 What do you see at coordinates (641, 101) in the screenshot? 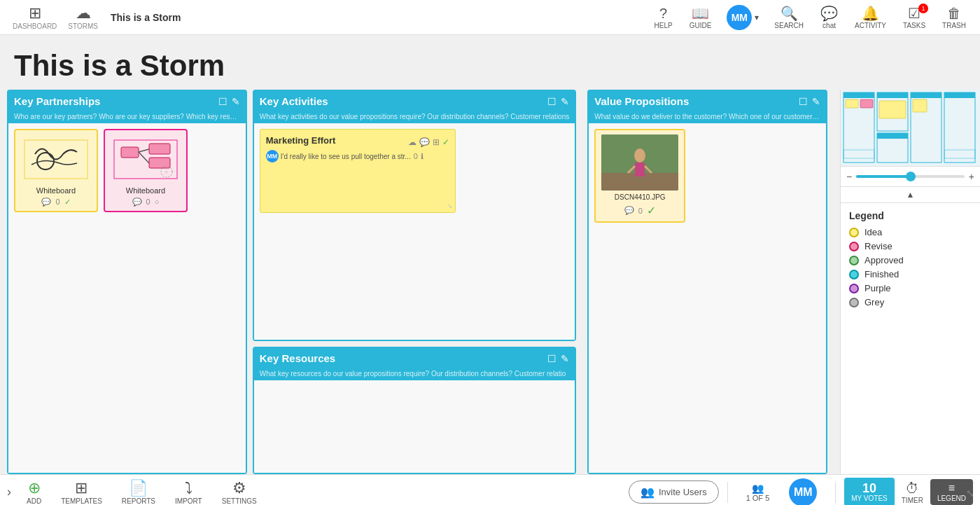
I see `value-propositions-title: Value Propositions` at bounding box center [641, 101].